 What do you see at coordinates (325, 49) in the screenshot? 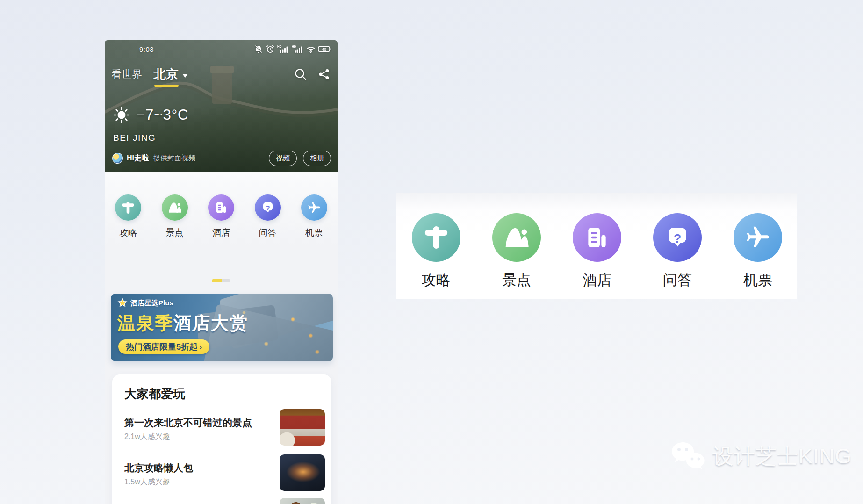
I see `battery-icon: 46` at bounding box center [325, 49].